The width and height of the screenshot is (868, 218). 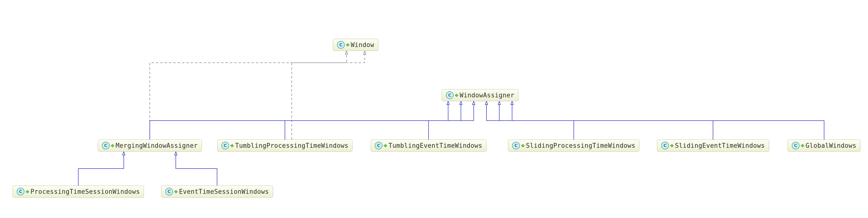 What do you see at coordinates (85, 192) in the screenshot?
I see `class-label: ProcessingTimeSessionWindows` at bounding box center [85, 192].